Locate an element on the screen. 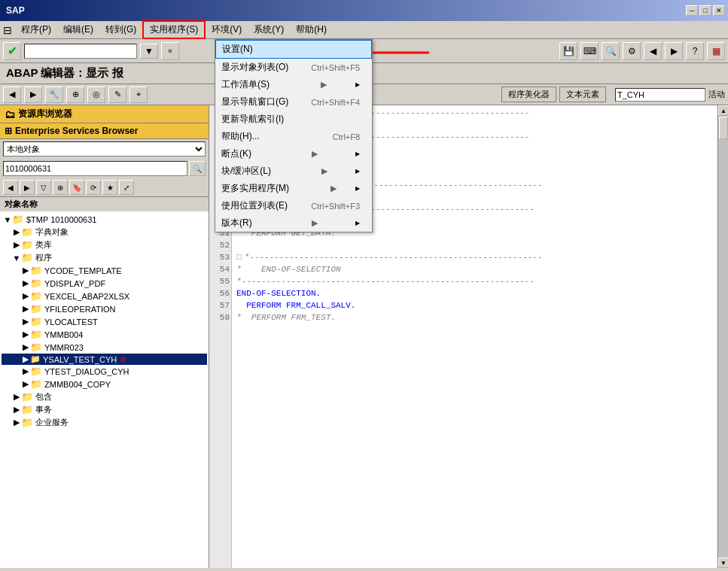 The width and height of the screenshot is (728, 571). more-utils-submenu-icon: ▶ is located at coordinates (334, 188).